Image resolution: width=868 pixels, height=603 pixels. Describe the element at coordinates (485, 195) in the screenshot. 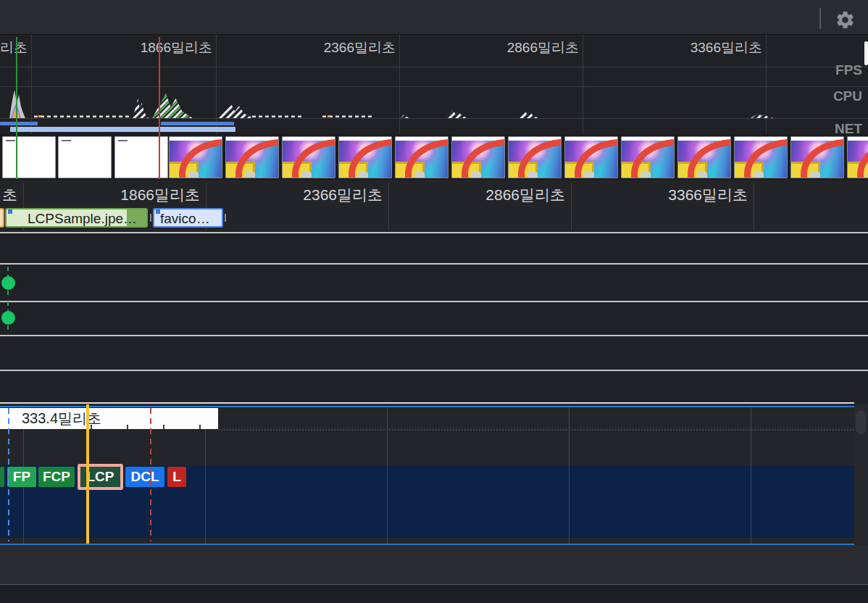

I see `main-ruler-label: 2866밀리초` at that location.